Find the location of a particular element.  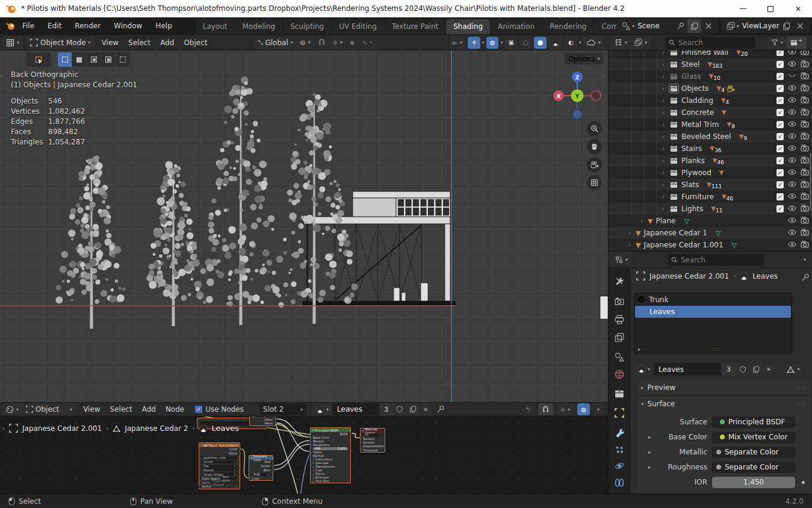

select-box-new-button is located at coordinates (65, 60).